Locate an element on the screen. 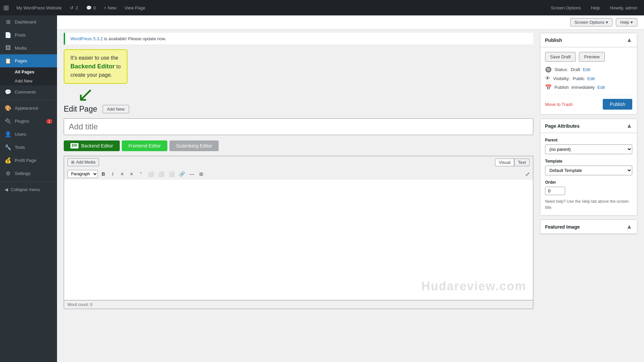 Image resolution: width=644 pixels, height=362 pixels. publish-meta-box-header: Publish ▲ is located at coordinates (589, 40).